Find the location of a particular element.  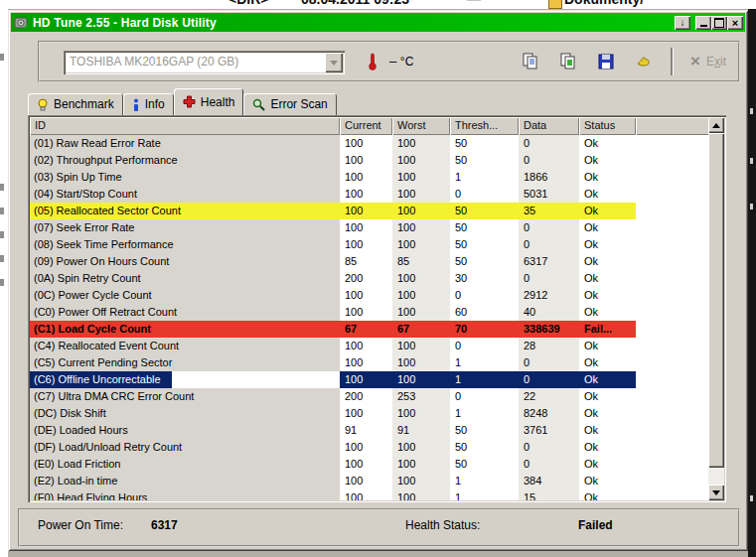

table-row: (C1) Load Cycle Count 67 67 70 338639 Fa… is located at coordinates (378, 330).